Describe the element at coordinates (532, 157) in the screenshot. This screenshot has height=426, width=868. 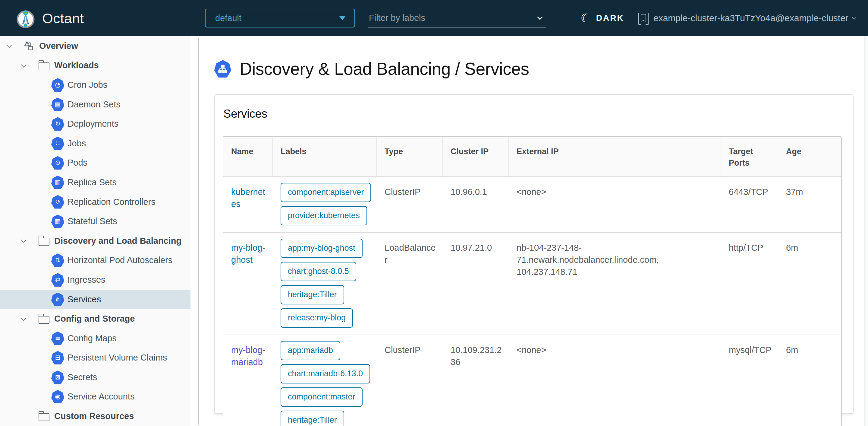
I see `table-header-row: NameLabelsTypeCluster IPExternal IPTarge…` at that location.